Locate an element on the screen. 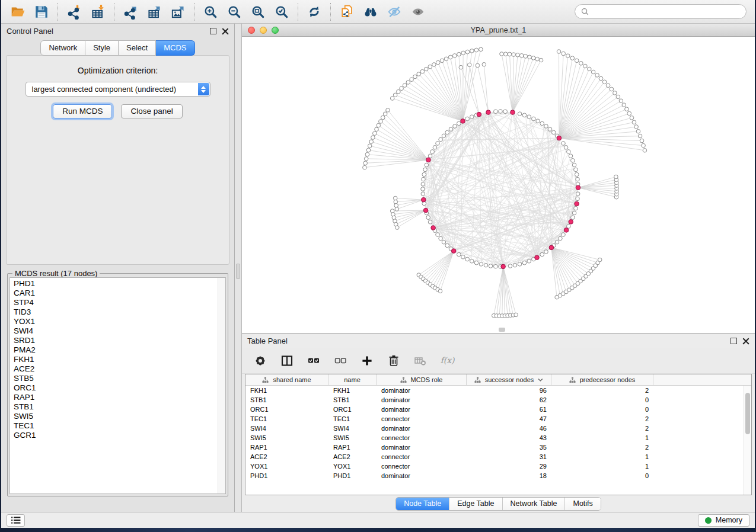  search-binoculars-button is located at coordinates (371, 12).